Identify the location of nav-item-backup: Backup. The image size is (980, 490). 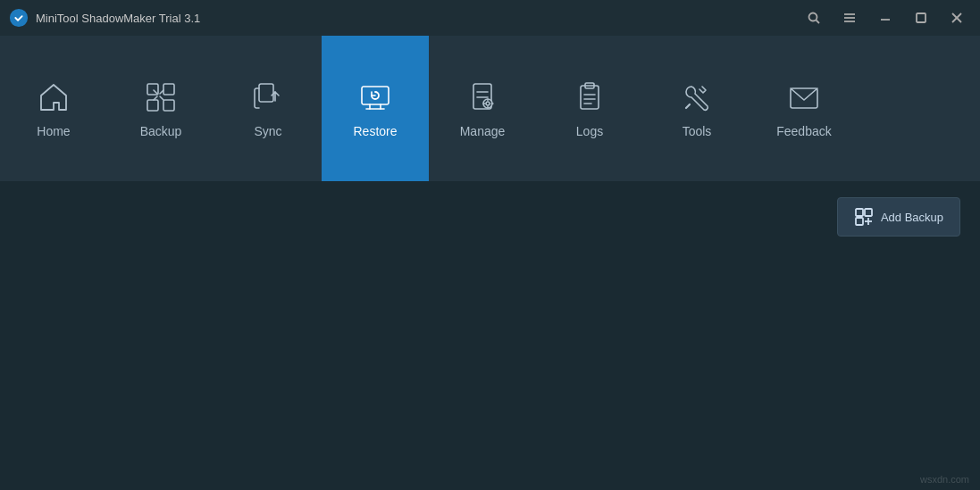
(161, 109).